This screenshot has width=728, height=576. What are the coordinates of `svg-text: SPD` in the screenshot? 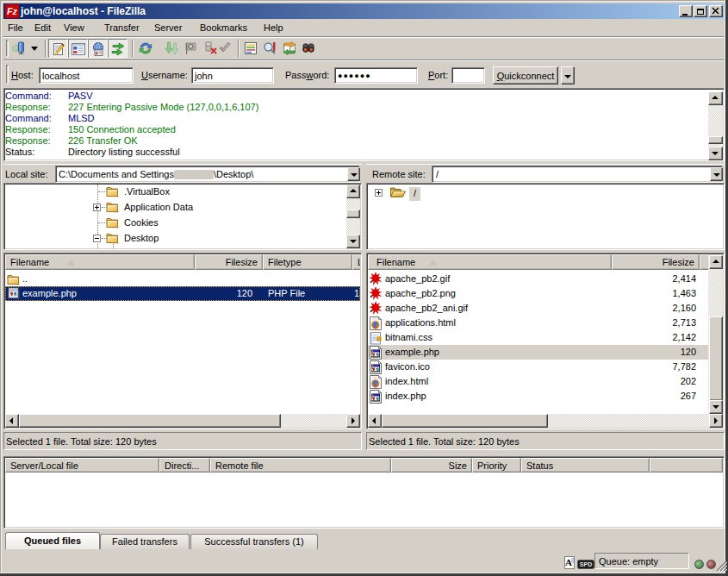 It's located at (586, 564).